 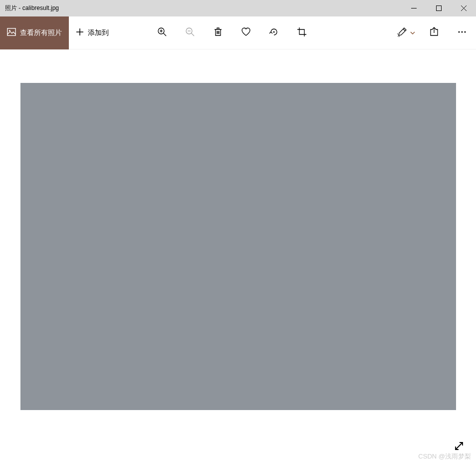 What do you see at coordinates (92, 33) in the screenshot?
I see `add-to-button: 添加到` at bounding box center [92, 33].